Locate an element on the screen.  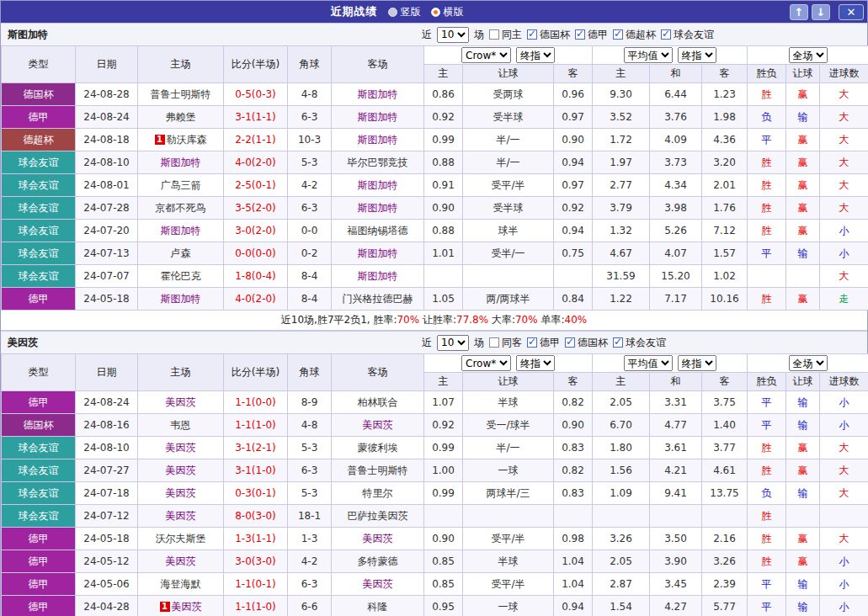
away-team-name: 巴萨拉美因茨 is located at coordinates (378, 516).